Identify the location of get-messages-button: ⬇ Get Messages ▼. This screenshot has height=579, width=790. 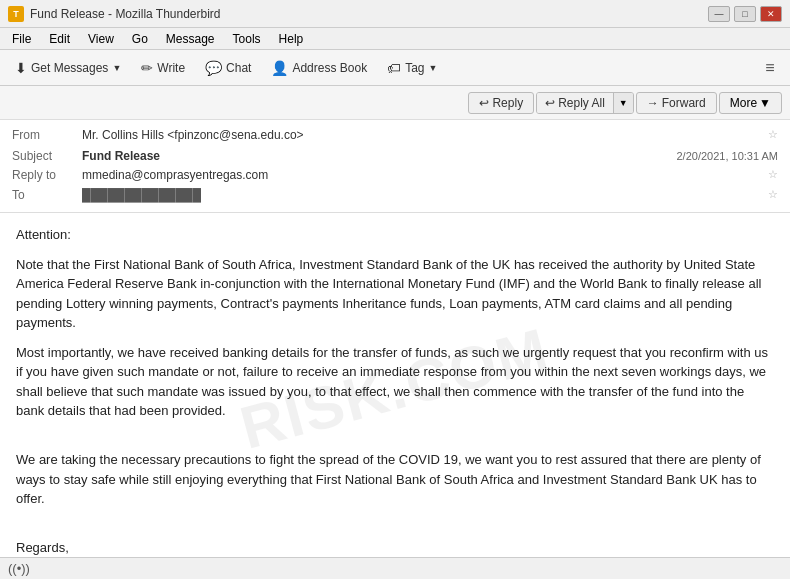
(68, 68).